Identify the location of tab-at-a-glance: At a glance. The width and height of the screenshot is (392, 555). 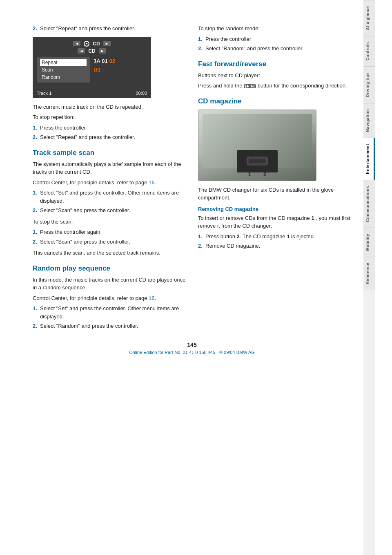
(369, 18).